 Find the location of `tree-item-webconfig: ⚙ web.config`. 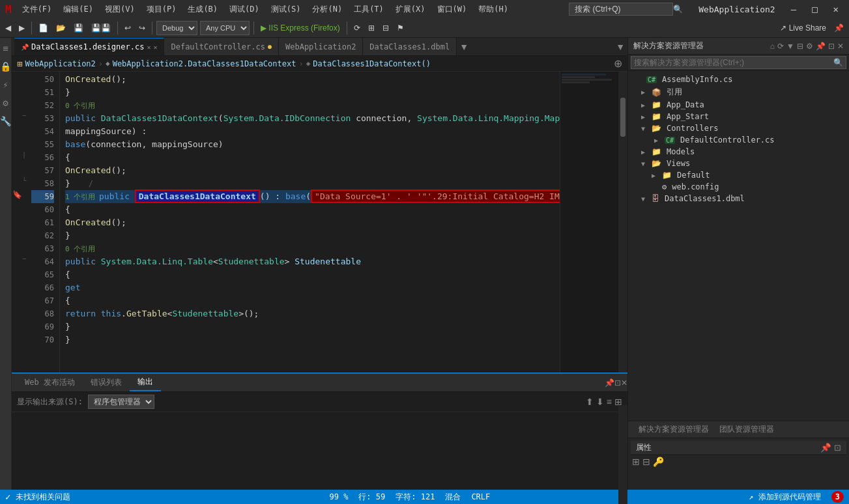

tree-item-webconfig: ⚙ web.config is located at coordinates (739, 187).